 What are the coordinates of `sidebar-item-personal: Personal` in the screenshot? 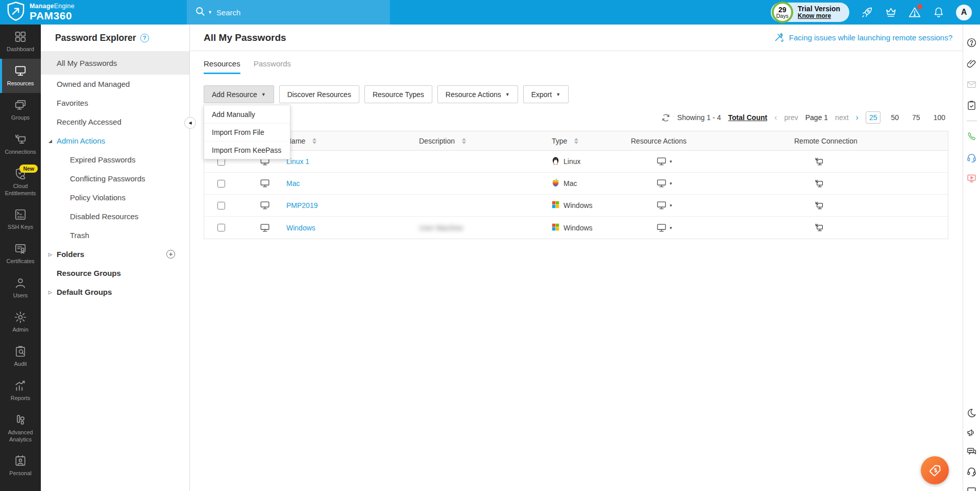 It's located at (20, 466).